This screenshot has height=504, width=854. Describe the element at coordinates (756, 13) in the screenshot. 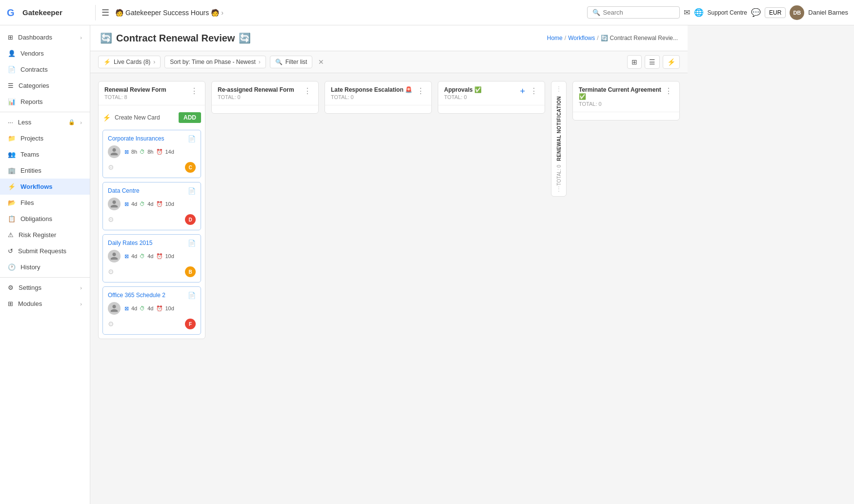

I see `chat-icon: 💬` at that location.